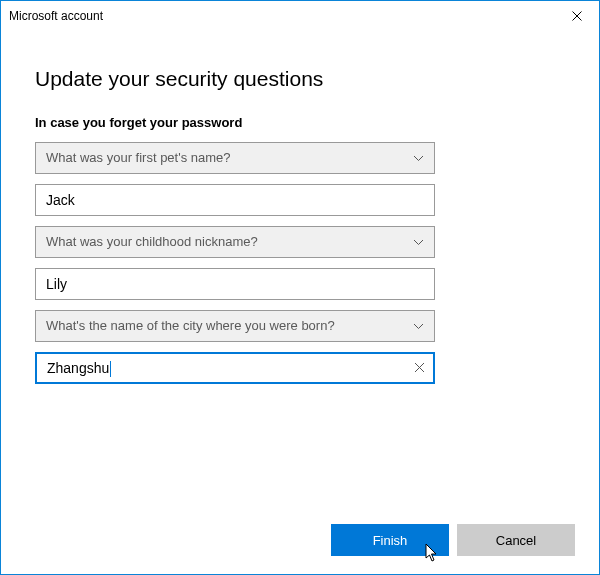 The height and width of the screenshot is (575, 600). I want to click on answer-1-input: Jack, so click(235, 200).